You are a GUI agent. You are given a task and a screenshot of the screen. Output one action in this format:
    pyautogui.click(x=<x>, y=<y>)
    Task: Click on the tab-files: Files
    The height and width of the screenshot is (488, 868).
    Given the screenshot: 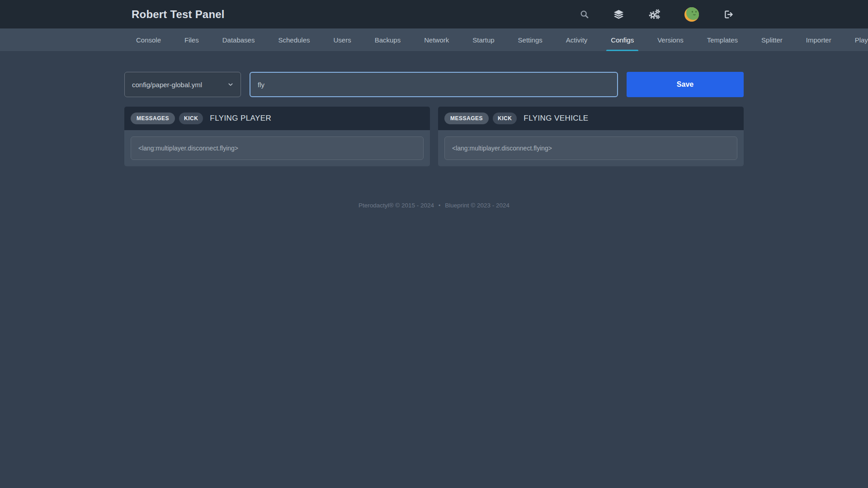 What is the action you would take?
    pyautogui.click(x=192, y=40)
    